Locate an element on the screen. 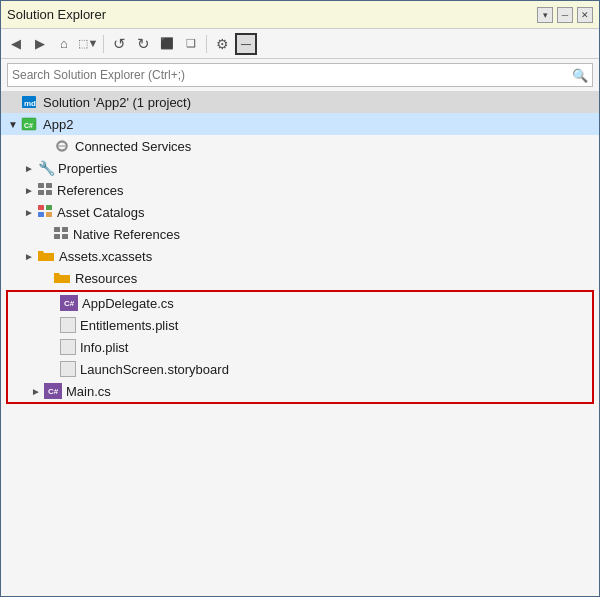 The width and height of the screenshot is (600, 597). asset-catalogs-row: ► Asset Catalogs is located at coordinates (300, 212).